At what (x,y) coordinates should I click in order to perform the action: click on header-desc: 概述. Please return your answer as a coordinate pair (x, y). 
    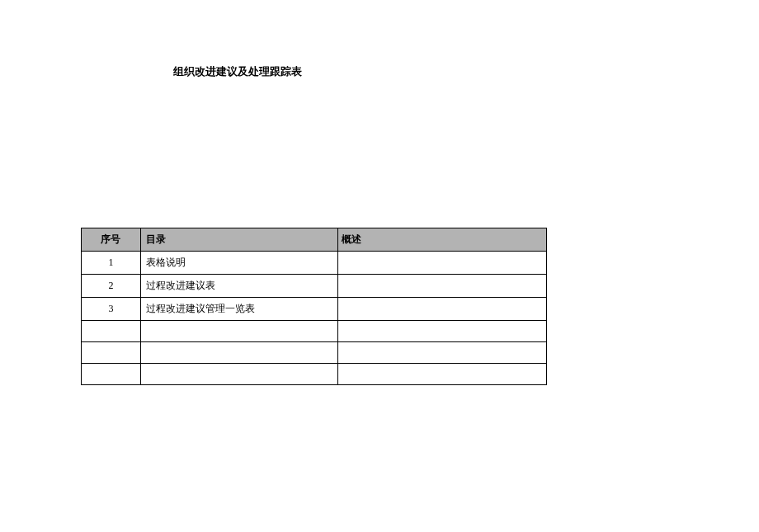
    Looking at the image, I should click on (442, 240).